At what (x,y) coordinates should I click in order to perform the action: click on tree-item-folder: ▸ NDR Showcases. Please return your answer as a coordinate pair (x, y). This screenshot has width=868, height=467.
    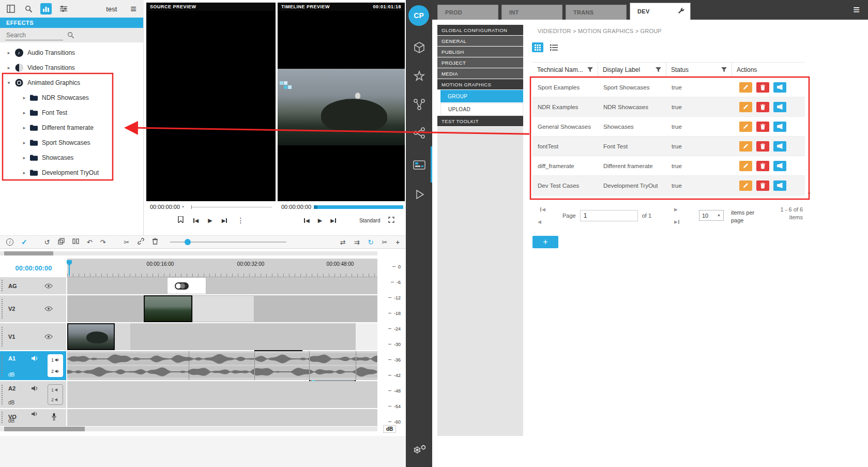
    Looking at the image, I should click on (71, 97).